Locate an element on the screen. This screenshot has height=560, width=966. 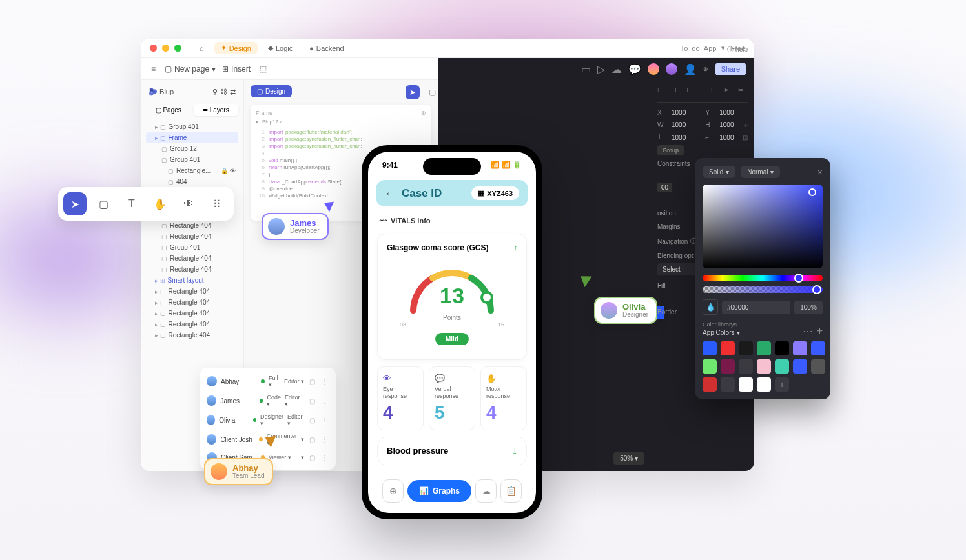
close-icon: ⊗ is located at coordinates (424, 113).